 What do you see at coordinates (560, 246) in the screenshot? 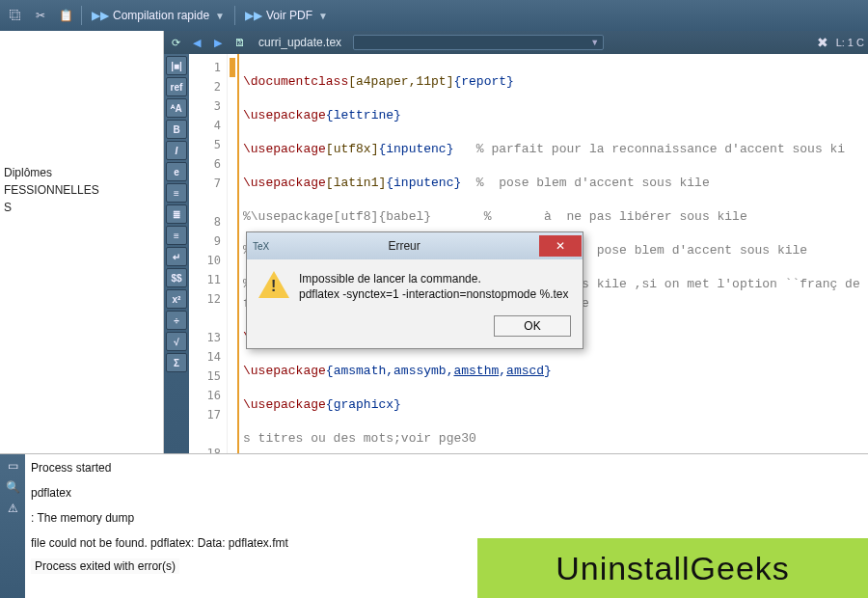
I see `close-icon: ✕` at bounding box center [560, 246].